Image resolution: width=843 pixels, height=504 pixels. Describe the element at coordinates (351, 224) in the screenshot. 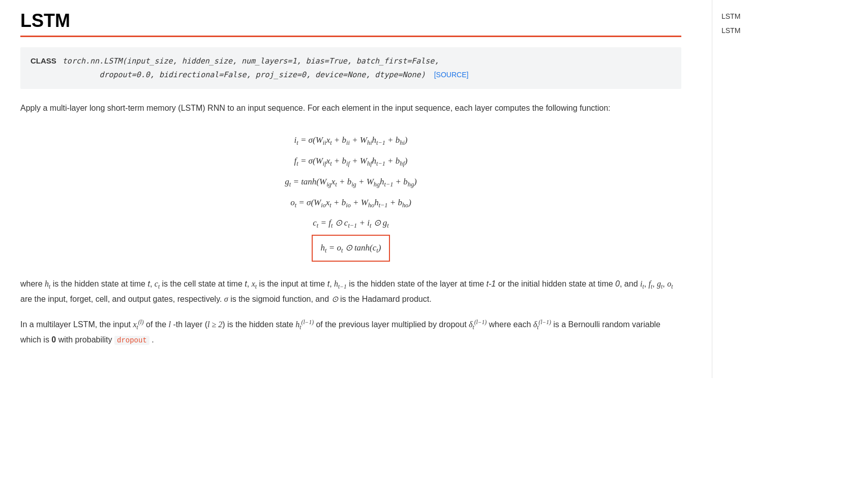

I see `eq-ct: ct = ft ⊙ ct−1 + it ⊙ gt` at that location.